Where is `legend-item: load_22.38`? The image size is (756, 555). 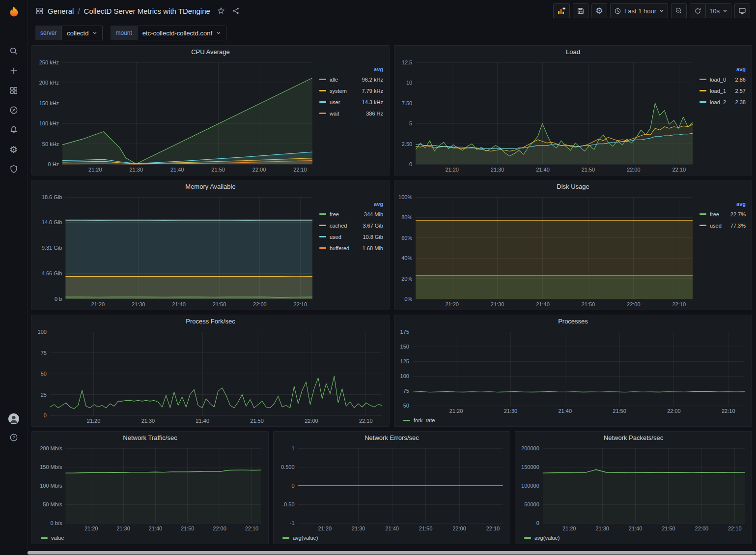
legend-item: load_22.38 is located at coordinates (723, 102).